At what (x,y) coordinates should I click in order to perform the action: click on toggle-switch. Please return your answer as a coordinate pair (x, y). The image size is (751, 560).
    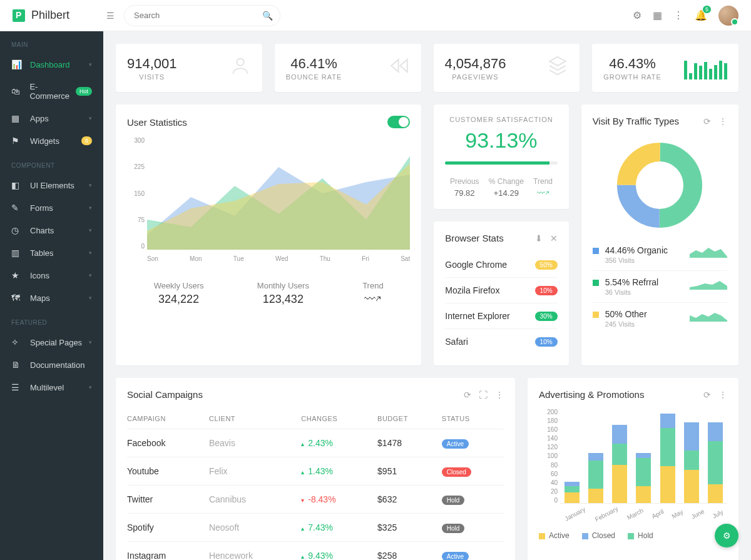
    Looking at the image, I should click on (399, 122).